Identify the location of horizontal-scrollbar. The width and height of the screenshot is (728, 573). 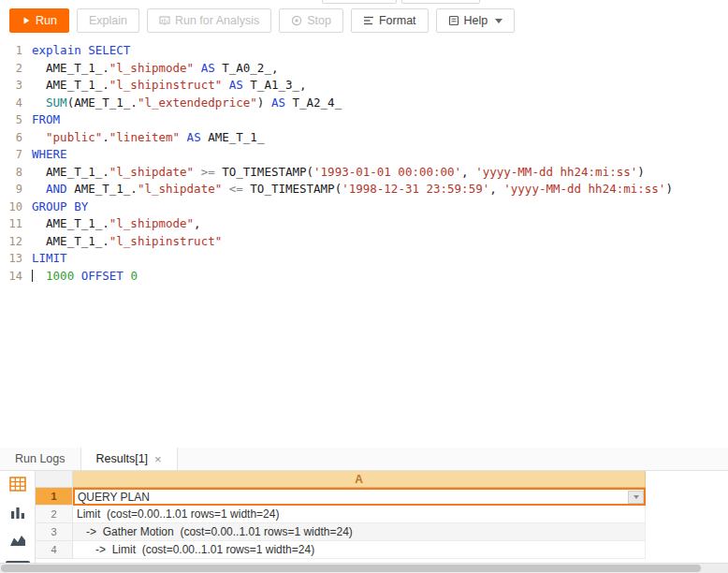
(364, 567).